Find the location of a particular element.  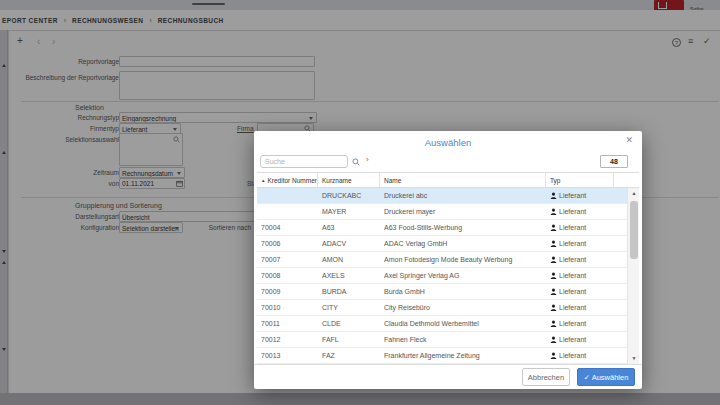

table-row: 70006 ADACV ADAC Verlag GmbH Lieferant is located at coordinates (448, 244).